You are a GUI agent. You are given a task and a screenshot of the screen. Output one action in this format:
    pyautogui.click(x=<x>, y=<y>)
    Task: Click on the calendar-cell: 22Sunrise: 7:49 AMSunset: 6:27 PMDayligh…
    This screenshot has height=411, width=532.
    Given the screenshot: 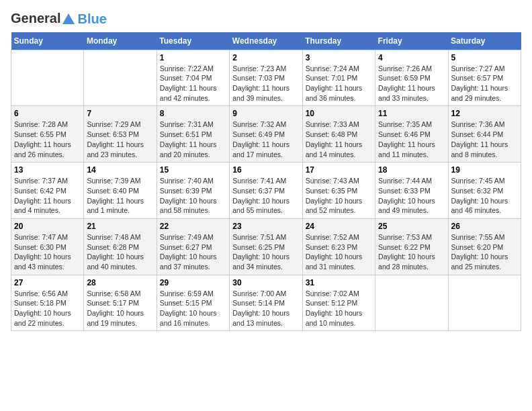 What is the action you would take?
    pyautogui.click(x=193, y=246)
    